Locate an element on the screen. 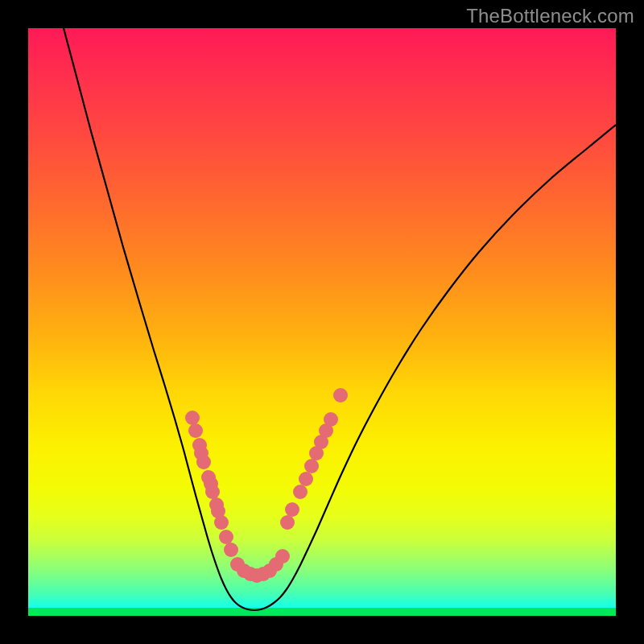  beads-trough is located at coordinates (260, 566).